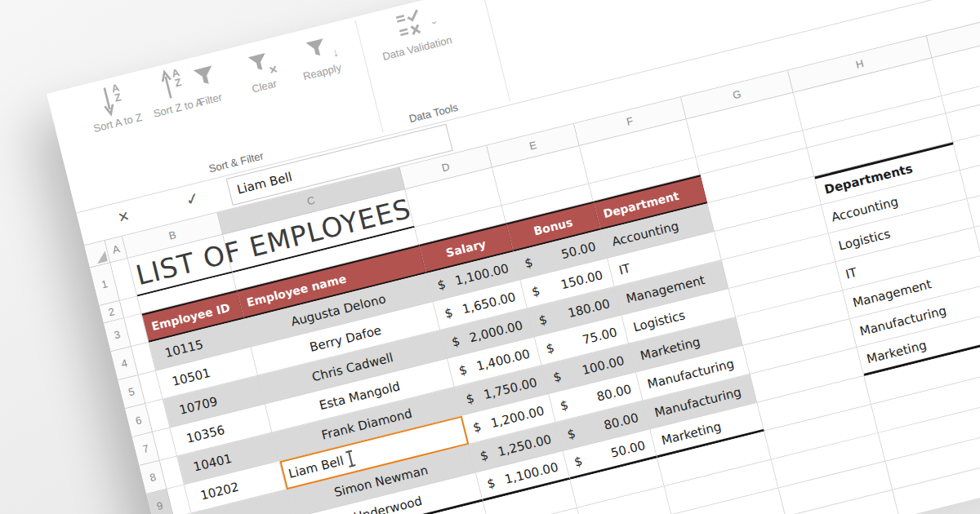 This screenshot has height=514, width=980. I want to click on amount: 1,750.00, so click(510, 388).